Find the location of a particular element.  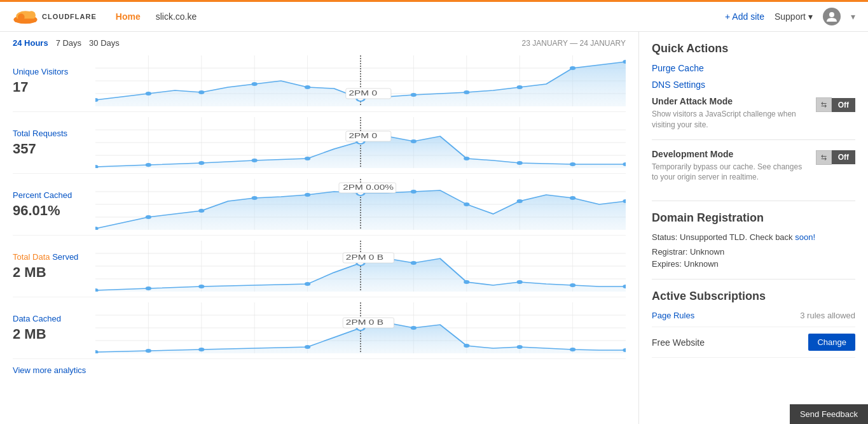

view-more-analytics: View more analytics is located at coordinates (319, 371).